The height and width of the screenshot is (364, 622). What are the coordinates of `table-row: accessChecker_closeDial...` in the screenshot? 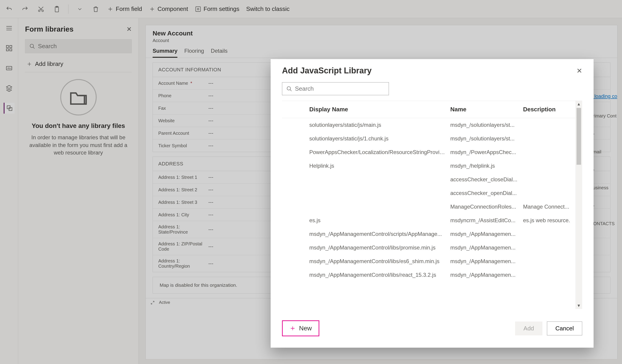 It's located at (432, 180).